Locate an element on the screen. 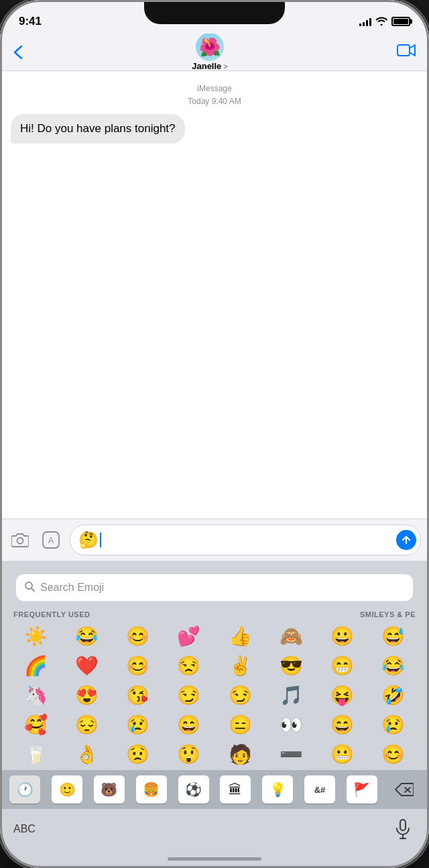 This screenshot has width=429, height=868. objects-button: 💡 is located at coordinates (278, 790).